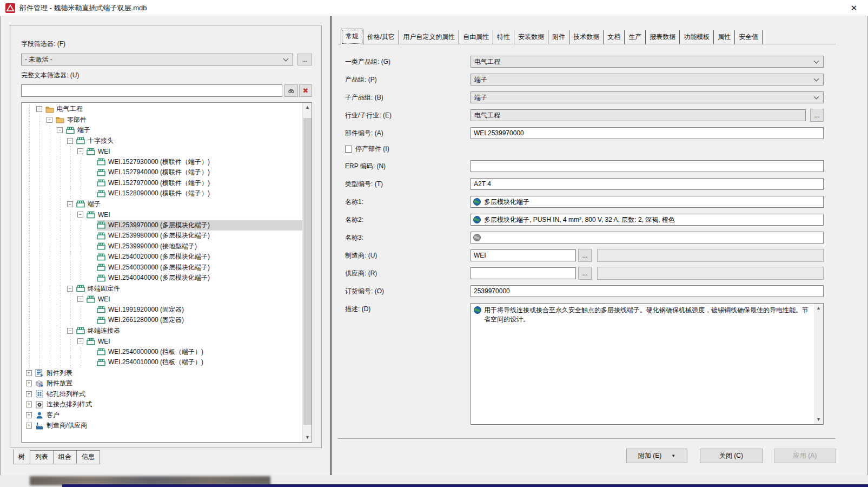 The height and width of the screenshot is (487, 868). Describe the element at coordinates (72, 194) in the screenshot. I see `tree-guide` at that location.